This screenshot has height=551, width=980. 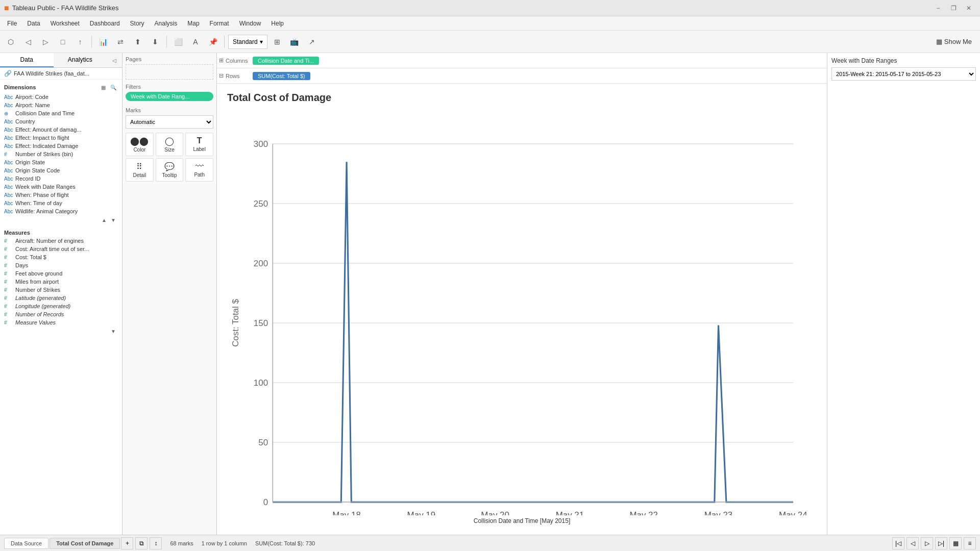 I want to click on dimension-item: AbcAirport: Name, so click(x=61, y=105).